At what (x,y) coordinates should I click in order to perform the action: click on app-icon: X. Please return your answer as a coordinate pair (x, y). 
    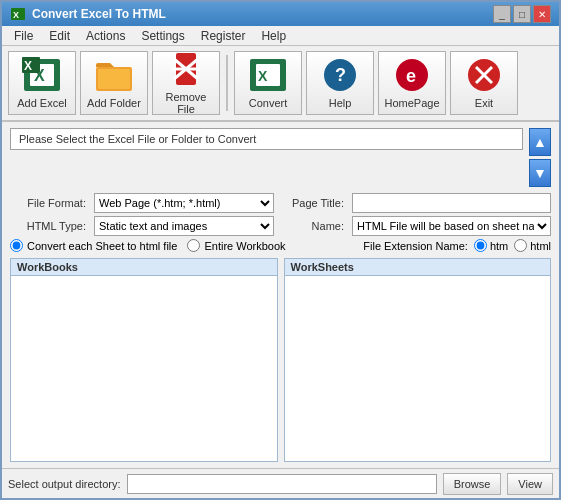
    Looking at the image, I should click on (18, 14).